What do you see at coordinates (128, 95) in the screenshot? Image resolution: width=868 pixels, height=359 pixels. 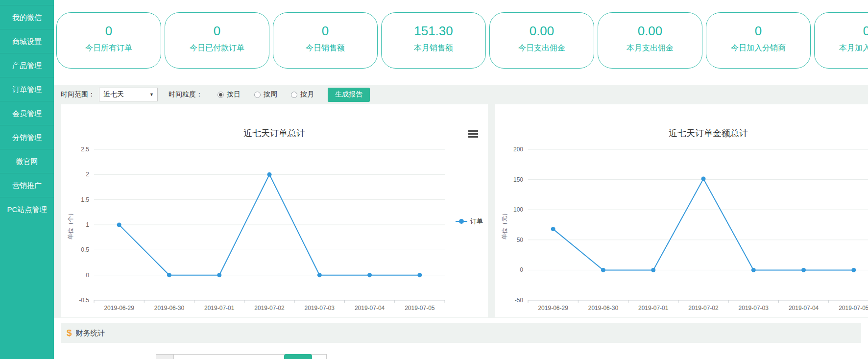 I see `time-range-select: 近七天 ▼` at bounding box center [128, 95].